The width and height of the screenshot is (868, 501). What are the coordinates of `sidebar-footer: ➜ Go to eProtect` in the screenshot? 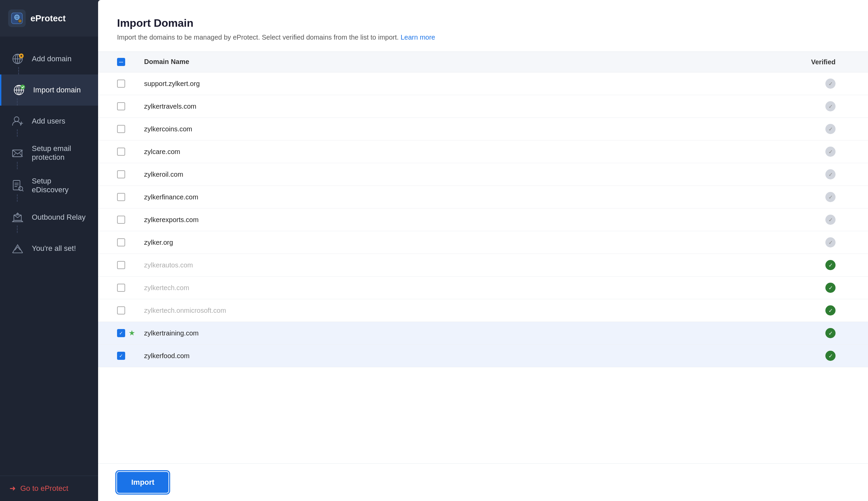 It's located at (49, 488).